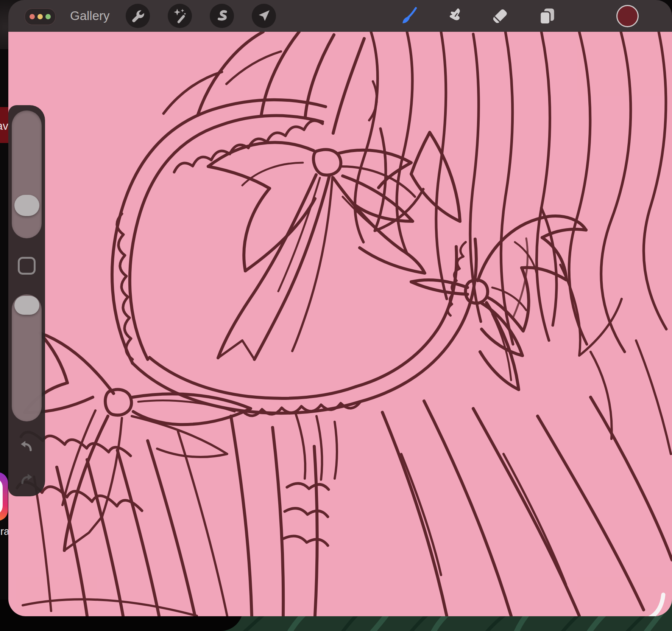 Image resolution: width=672 pixels, height=631 pixels. What do you see at coordinates (26, 447) in the screenshot?
I see `undo-button` at bounding box center [26, 447].